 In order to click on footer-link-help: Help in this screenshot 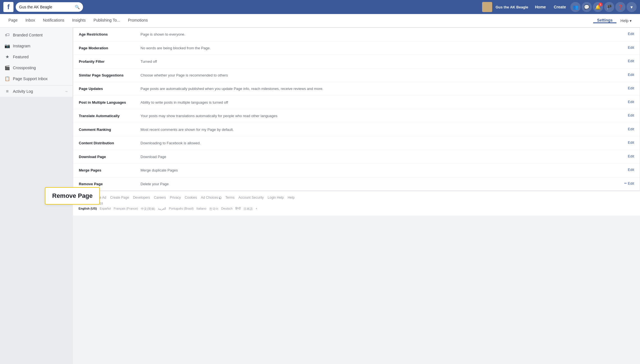, I will do `click(291, 198)`.